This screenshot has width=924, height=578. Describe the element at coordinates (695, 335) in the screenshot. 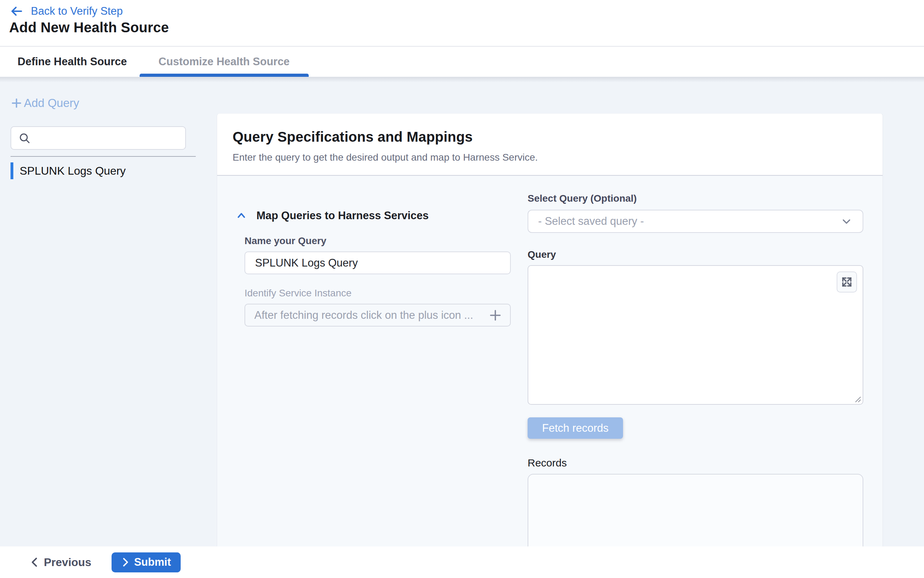

I see `query-textarea` at that location.